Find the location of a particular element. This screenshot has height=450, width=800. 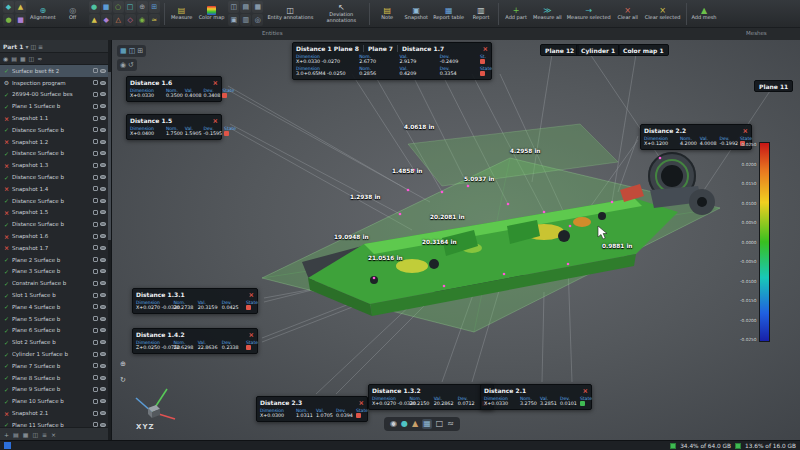

annotation-distance-2-1: Distance 2.1×DimensionNom.Val.Dev.StateX… is located at coordinates (536, 397).